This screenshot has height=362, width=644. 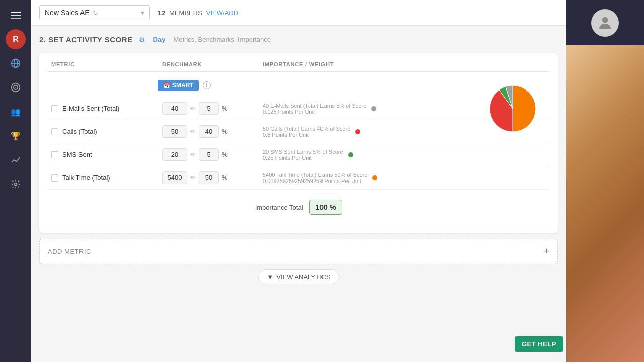 I want to click on metric-row: Talk Time (Total) 5400 ✏ 50 % 5400 Talk …, so click(x=299, y=178).